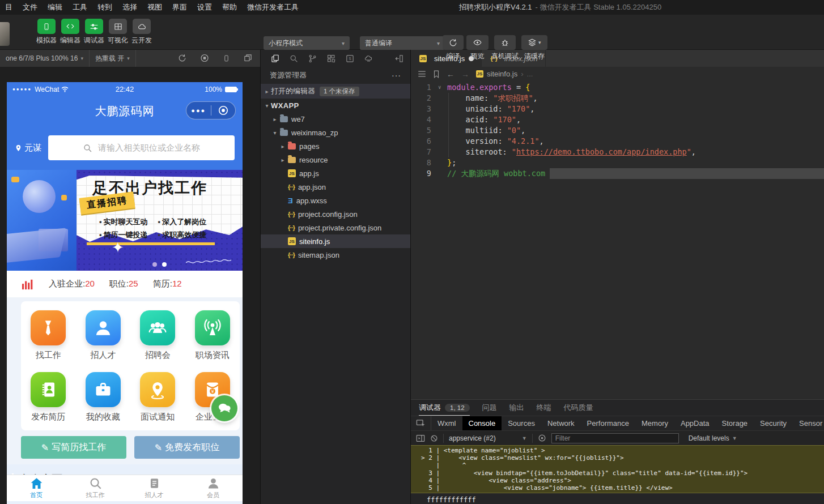 The width and height of the screenshot is (824, 504). Describe the element at coordinates (579, 408) in the screenshot. I see `panel-tab-代码质量: 代码质量` at that location.